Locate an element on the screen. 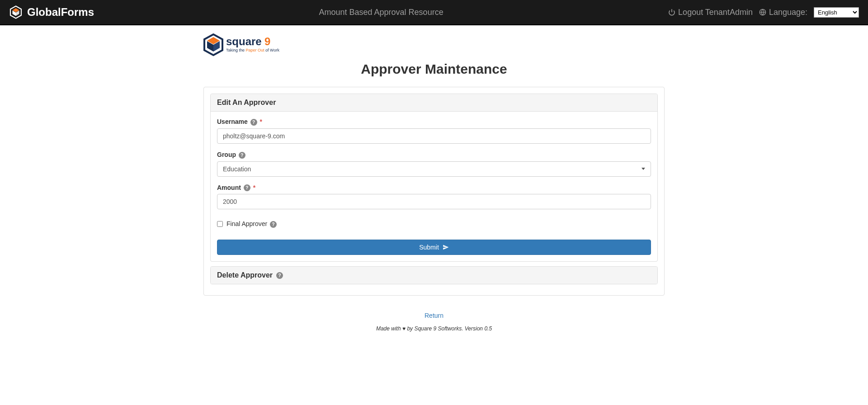 Image resolution: width=868 pixels, height=405 pixels. company-logo: square 9 Taking the Paper Out of Work is located at coordinates (434, 45).